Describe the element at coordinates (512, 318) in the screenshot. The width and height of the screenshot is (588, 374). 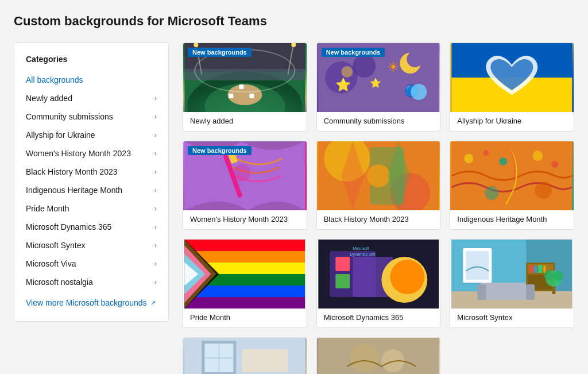
I see `card-label: Microsoft Syntex` at that location.